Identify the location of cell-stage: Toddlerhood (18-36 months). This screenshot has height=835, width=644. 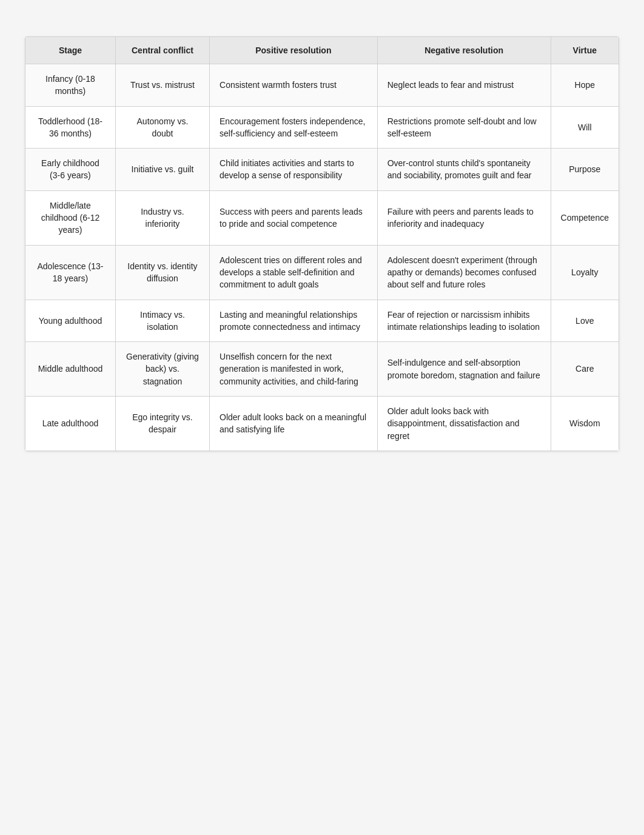
(70, 127).